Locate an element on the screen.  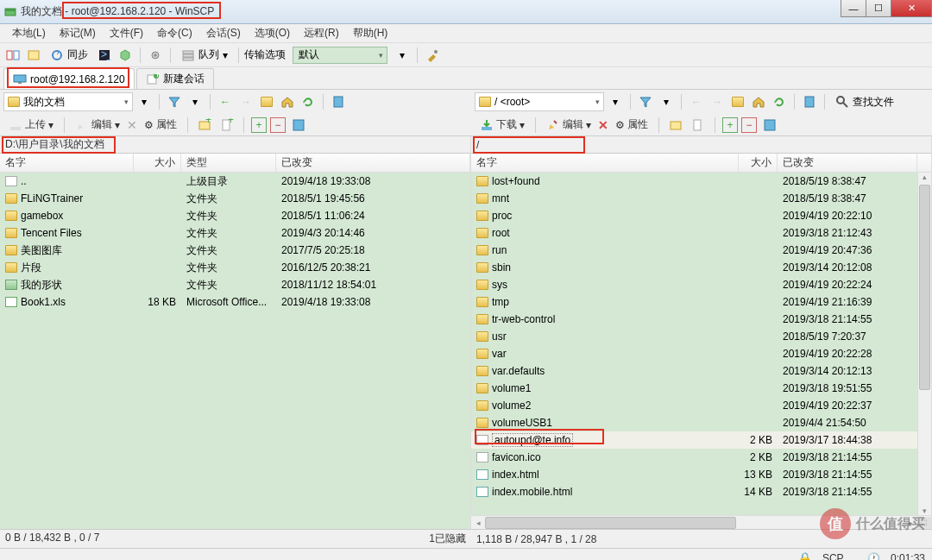
plus-icon-r: + is located at coordinates (730, 125).